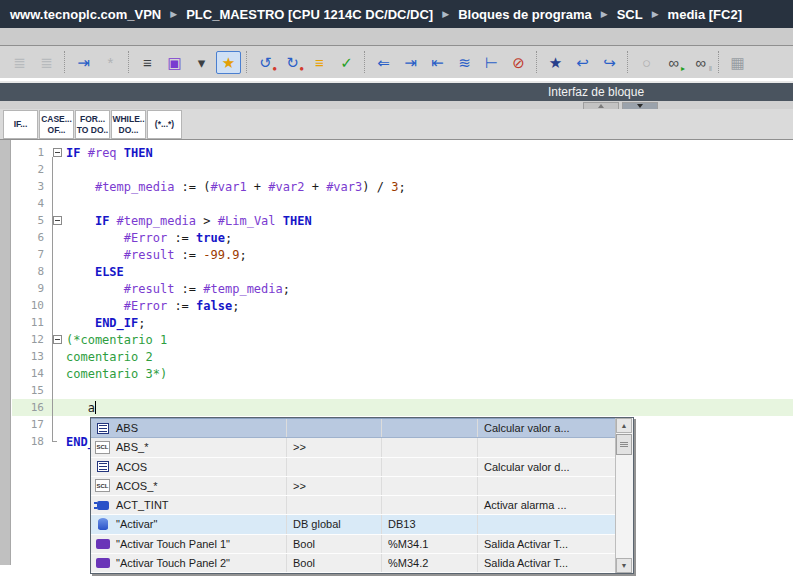 The height and width of the screenshot is (584, 793). I want to click on code-line: 11 END_IF;, so click(402, 322).